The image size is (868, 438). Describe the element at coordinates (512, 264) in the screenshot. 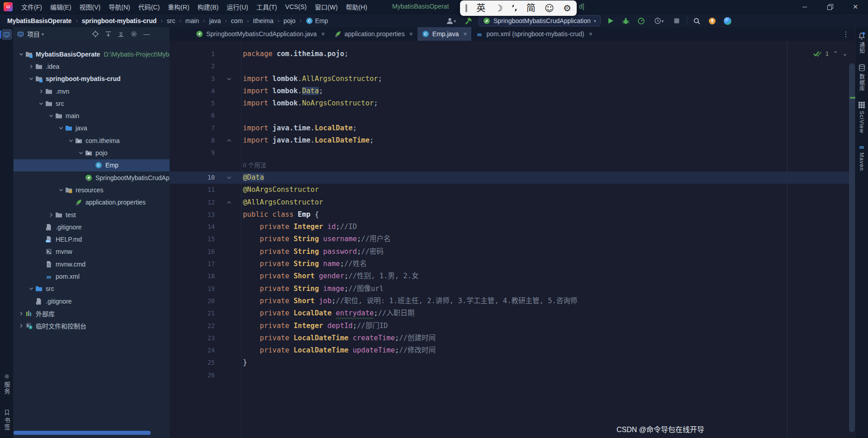

I see `code-line-17: 17 private String name;//姓名` at that location.